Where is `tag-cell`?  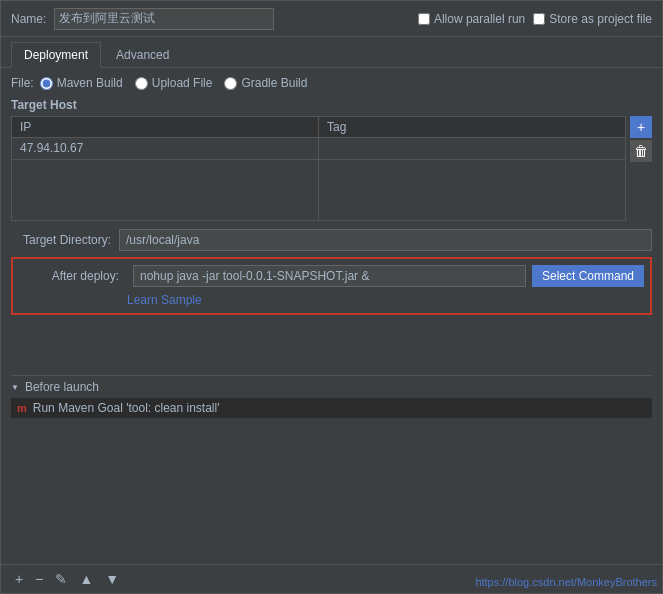
tag-cell is located at coordinates (472, 148).